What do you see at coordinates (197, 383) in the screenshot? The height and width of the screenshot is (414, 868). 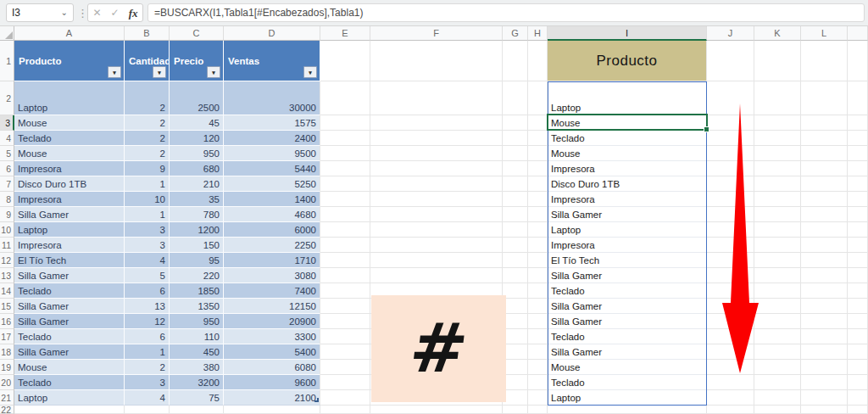 I see `cell-C20: 3200` at bounding box center [197, 383].